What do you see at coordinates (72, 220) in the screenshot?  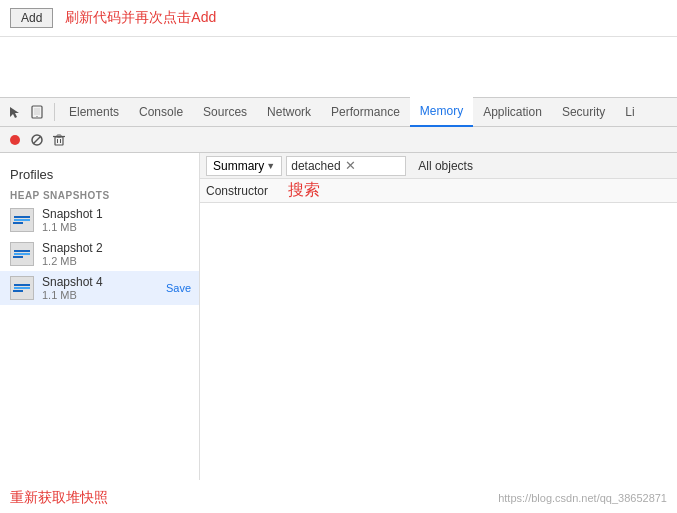 I see `snapshot-info-1: Snapshot 1 1.1 MB` at bounding box center [72, 220].